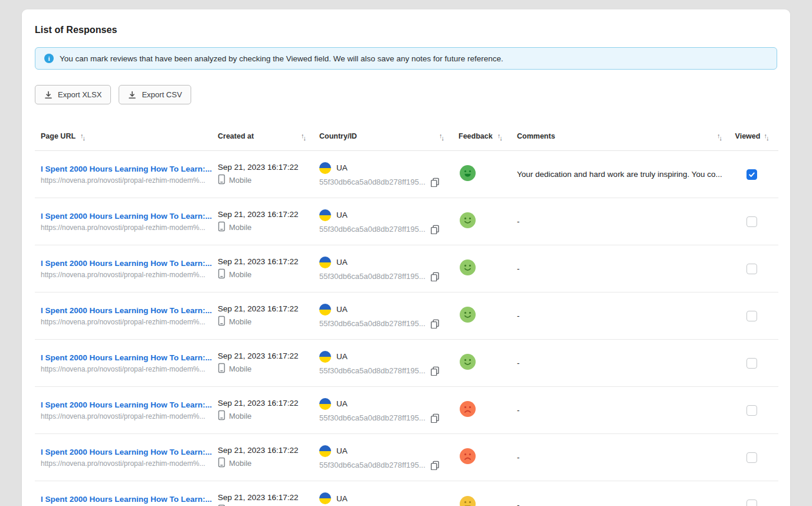 The width and height of the screenshot is (812, 506). I want to click on export-csv-button: Export CSV, so click(155, 94).